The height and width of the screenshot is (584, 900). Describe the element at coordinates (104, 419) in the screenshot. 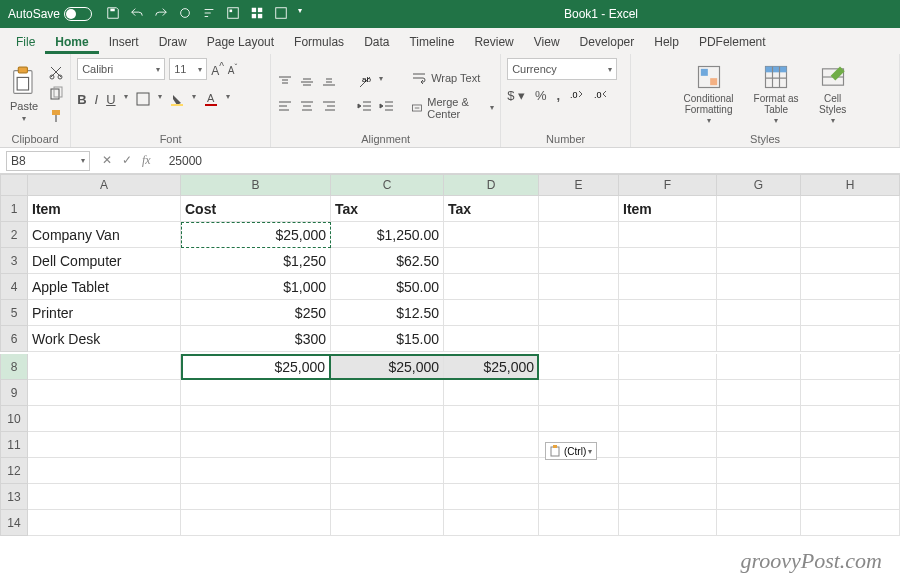

I see `cell-A10` at that location.